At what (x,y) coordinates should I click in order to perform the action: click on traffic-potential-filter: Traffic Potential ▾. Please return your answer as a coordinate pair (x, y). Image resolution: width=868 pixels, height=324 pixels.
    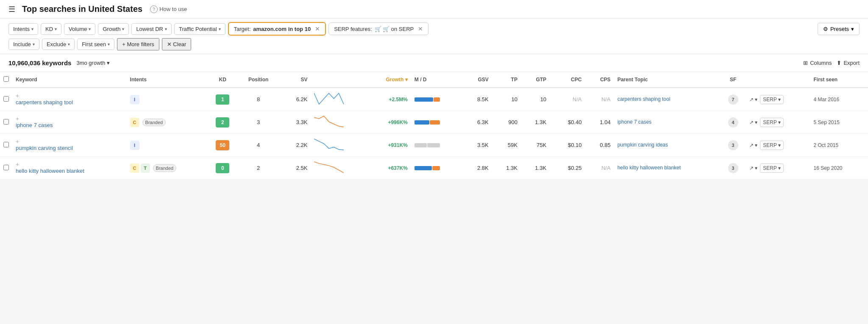
    Looking at the image, I should click on (200, 29).